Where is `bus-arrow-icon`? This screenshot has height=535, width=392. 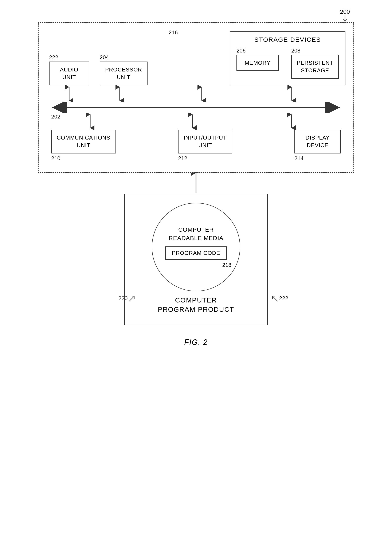
bus-arrow-icon is located at coordinates (196, 108).